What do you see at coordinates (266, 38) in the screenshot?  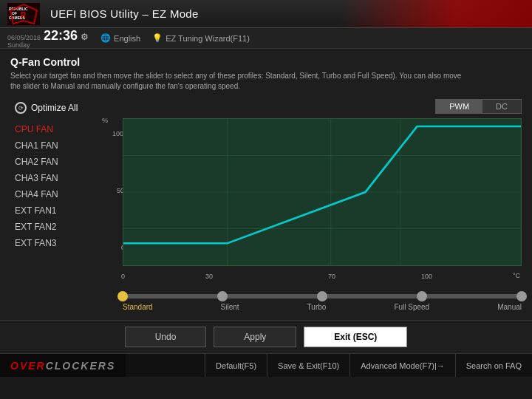 I see `subheader: 06/05/2016 Sunday 22:36 ⚙ 🌐 English 💡 EZ…` at bounding box center [266, 38].